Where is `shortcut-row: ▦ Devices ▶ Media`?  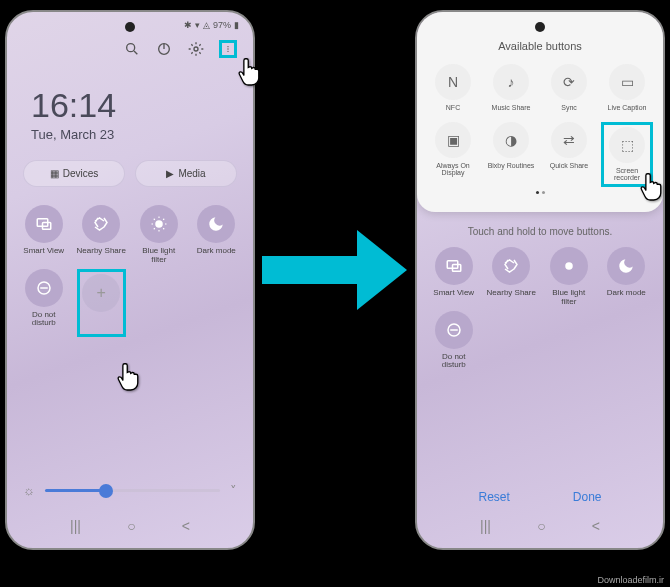 shortcut-row: ▦ Devices ▶ Media is located at coordinates (130, 174).